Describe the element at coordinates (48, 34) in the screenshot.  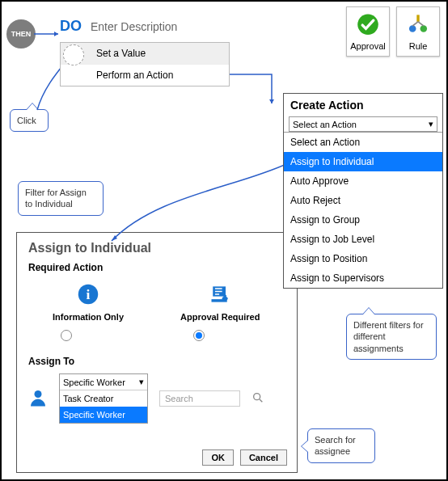
I see `connector-then` at that location.